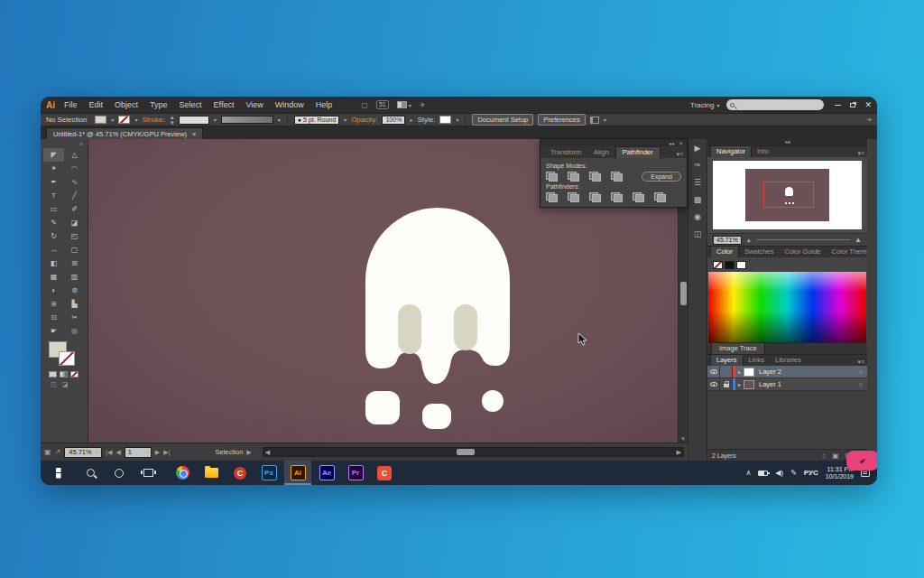 The image size is (924, 578). I want to click on preferences-button: Preferences, so click(561, 119).